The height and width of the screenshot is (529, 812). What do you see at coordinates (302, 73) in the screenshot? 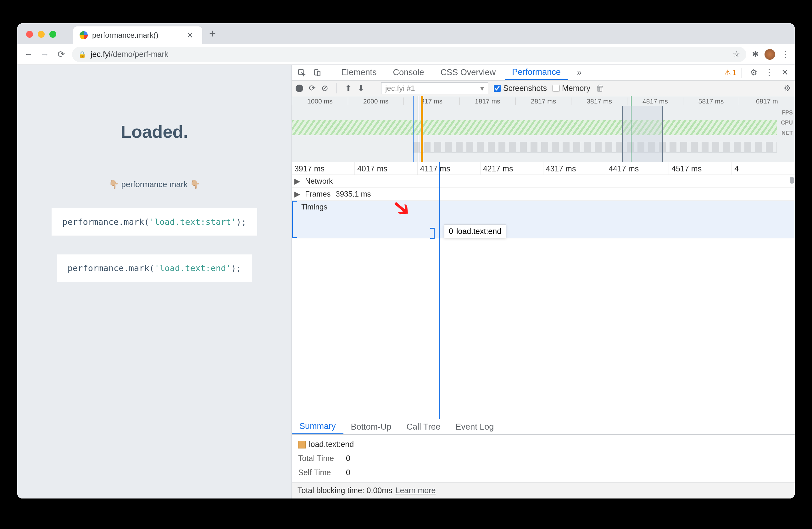
I see `inspect-element-icon` at bounding box center [302, 73].